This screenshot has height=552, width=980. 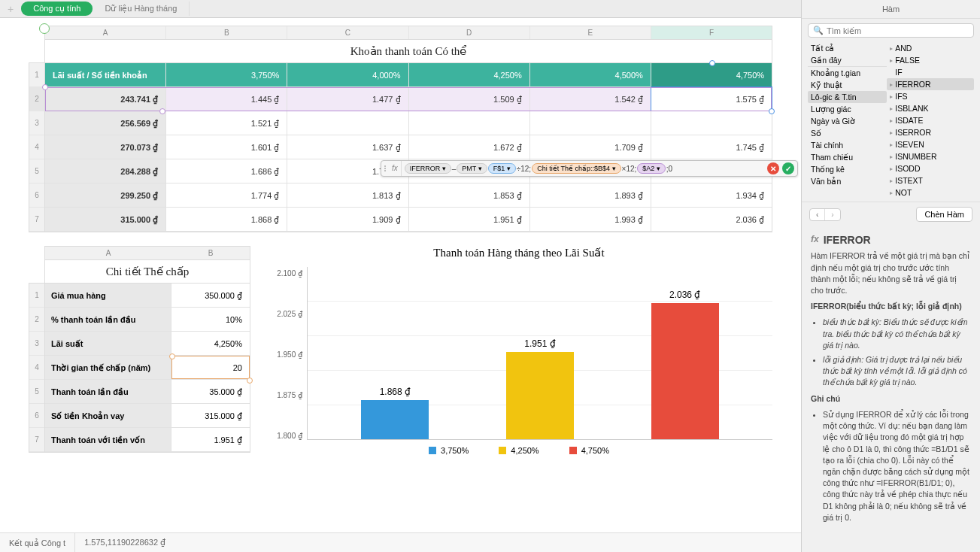 What do you see at coordinates (428, 168) in the screenshot?
I see `fn-token: IFERROR ▾` at bounding box center [428, 168].